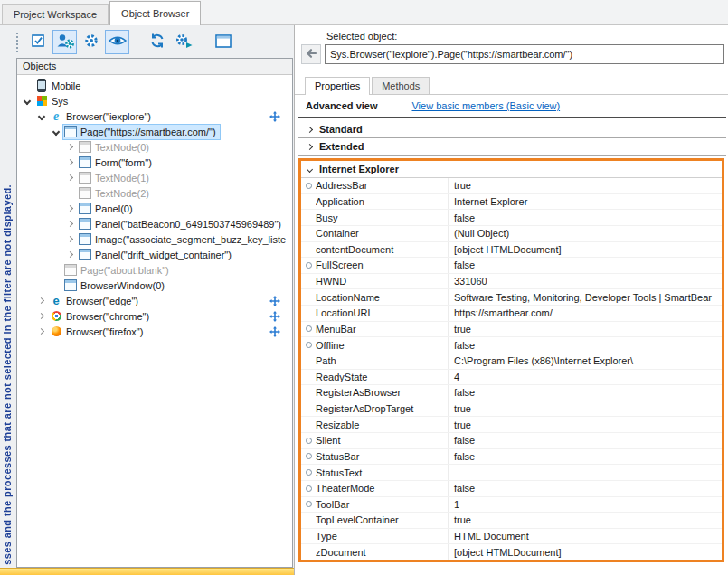 The image size is (728, 575). What do you see at coordinates (65, 42) in the screenshot?
I see `show-processes-button` at bounding box center [65, 42].